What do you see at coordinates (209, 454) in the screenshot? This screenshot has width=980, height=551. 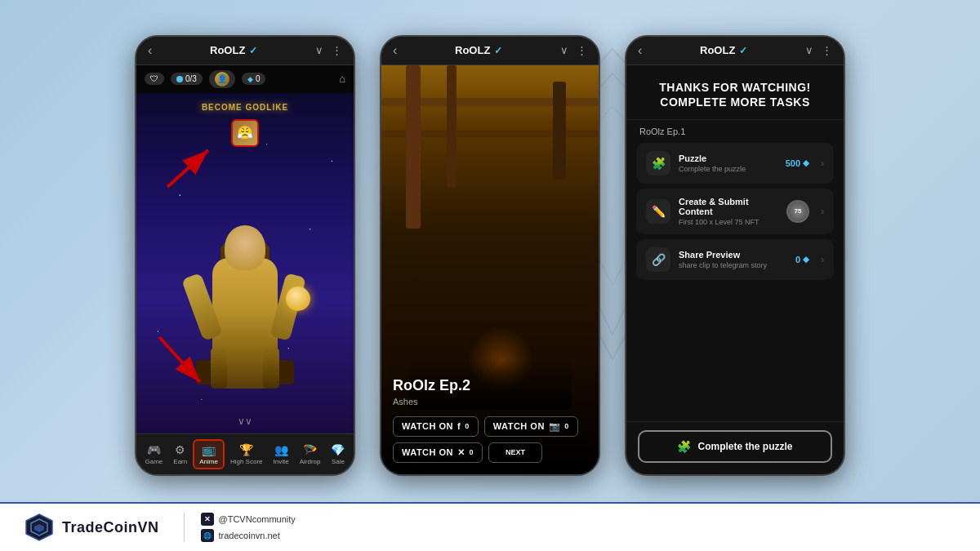 I see `nav-anime: 📺 Anime` at bounding box center [209, 454].